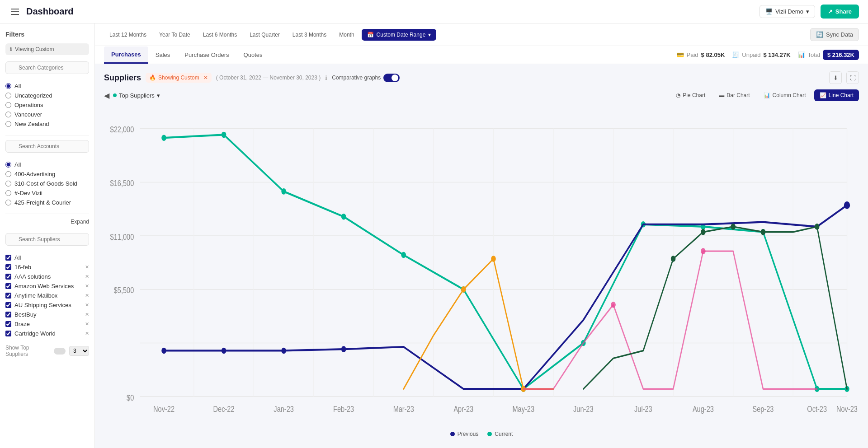 The height and width of the screenshot is (448, 868). What do you see at coordinates (79, 351) in the screenshot?
I see `top-count-select: 3510` at bounding box center [79, 351].